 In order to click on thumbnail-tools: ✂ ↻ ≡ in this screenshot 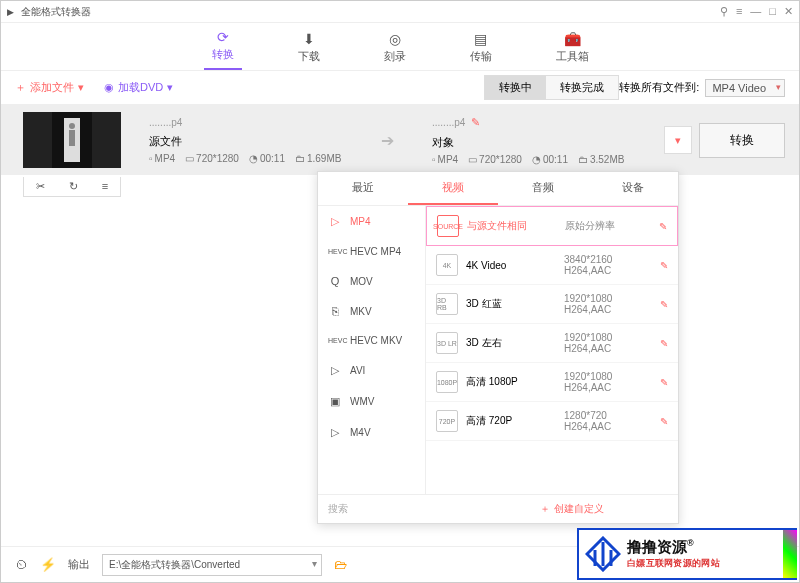, I will do `click(72, 187)`.